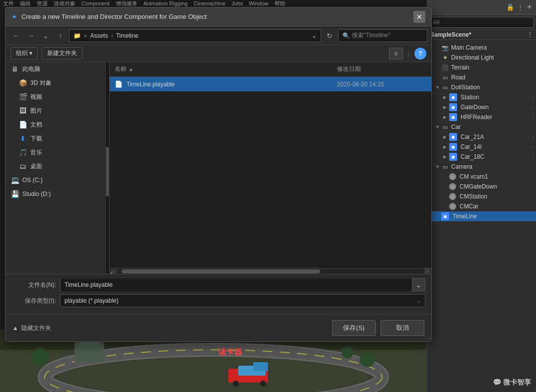  Describe the element at coordinates (8, 4) in the screenshot. I see `menu-item-file: 文件` at that location.